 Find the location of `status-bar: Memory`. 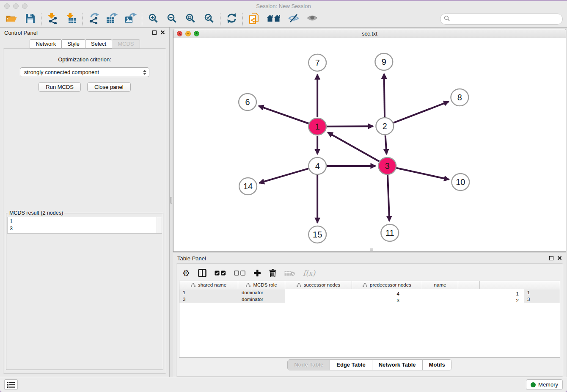

status-bar: Memory is located at coordinates (284, 384).